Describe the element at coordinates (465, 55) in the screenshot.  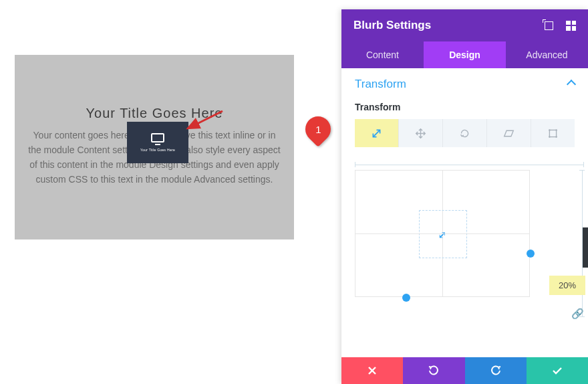
I see `tab-bar: Content Design Advanced` at that location.